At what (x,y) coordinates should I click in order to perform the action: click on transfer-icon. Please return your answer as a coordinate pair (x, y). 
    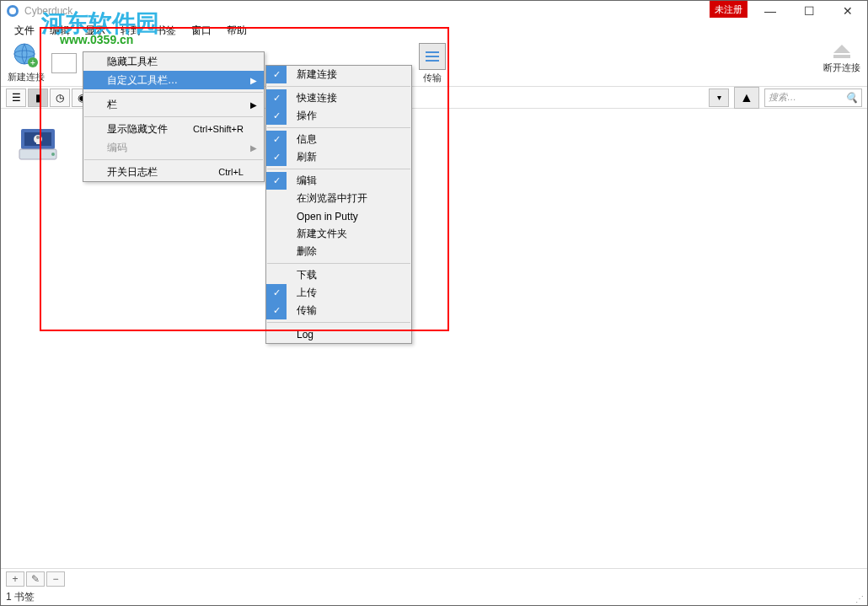
    Looking at the image, I should click on (432, 56).